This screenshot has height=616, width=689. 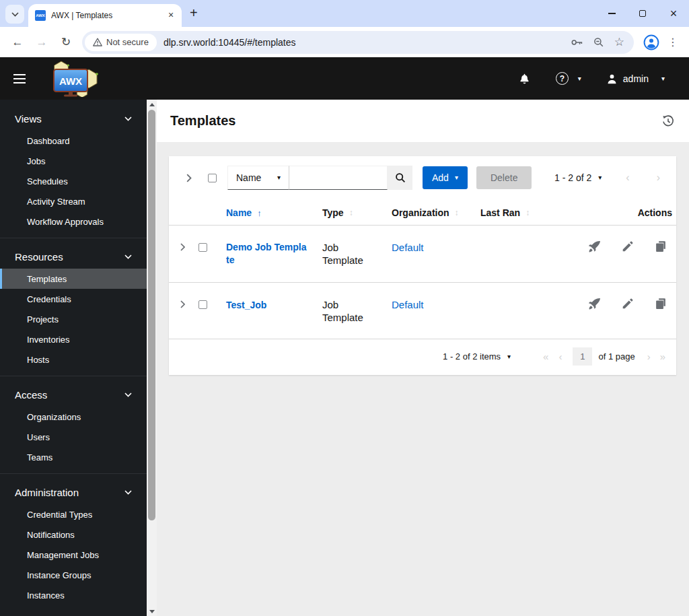 I want to click on delete-button: Delete, so click(x=504, y=178).